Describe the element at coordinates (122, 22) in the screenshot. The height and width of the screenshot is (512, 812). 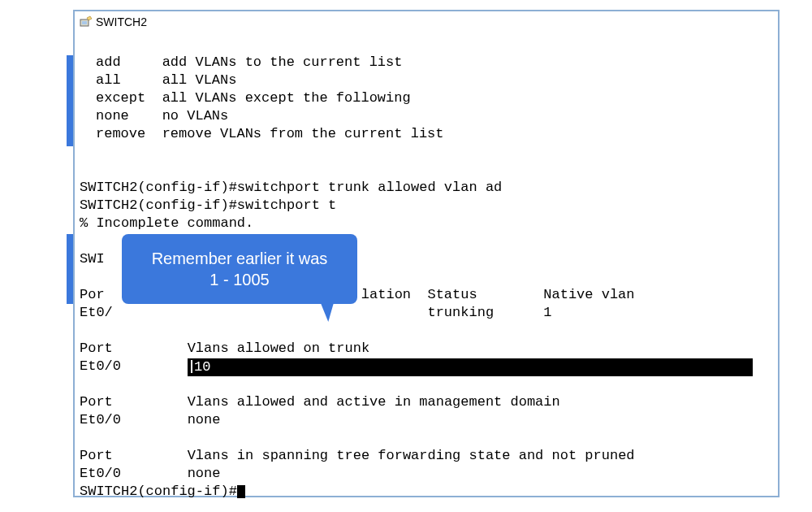
I see `window-title: SWITCH2` at that location.